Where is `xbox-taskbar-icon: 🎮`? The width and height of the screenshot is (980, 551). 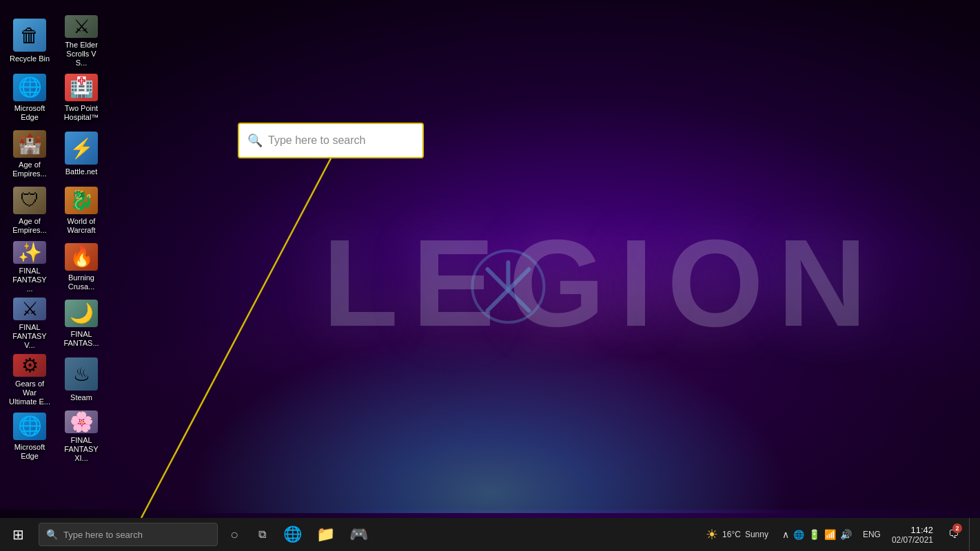
xbox-taskbar-icon: 🎮 is located at coordinates (358, 534).